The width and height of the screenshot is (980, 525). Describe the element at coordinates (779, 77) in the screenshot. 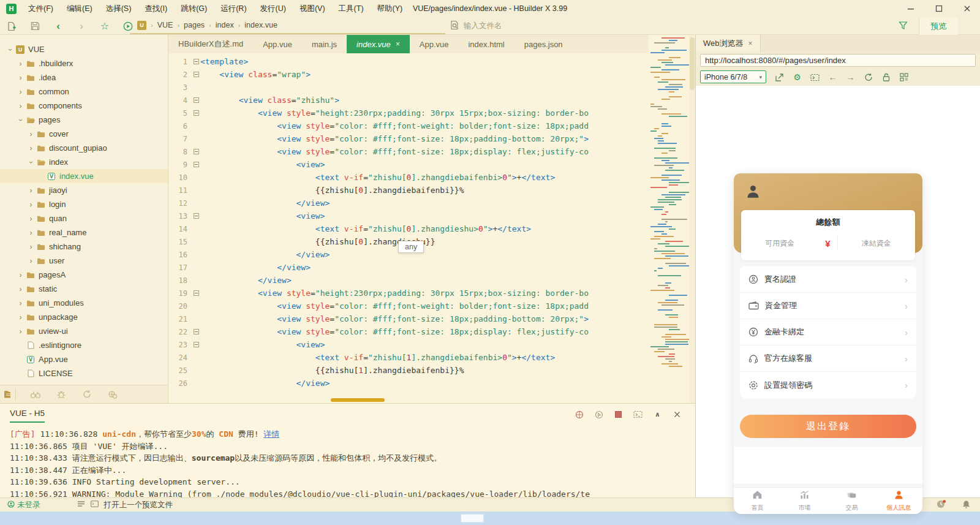

I see `open-external-icon` at that location.